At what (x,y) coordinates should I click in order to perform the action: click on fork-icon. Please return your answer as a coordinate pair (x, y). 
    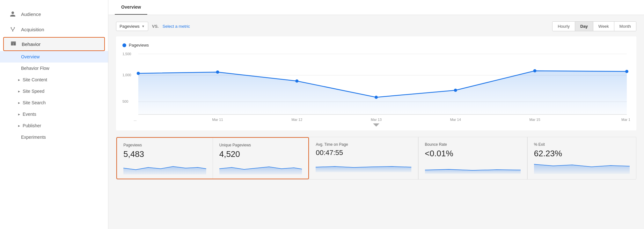
    Looking at the image, I should click on (13, 29).